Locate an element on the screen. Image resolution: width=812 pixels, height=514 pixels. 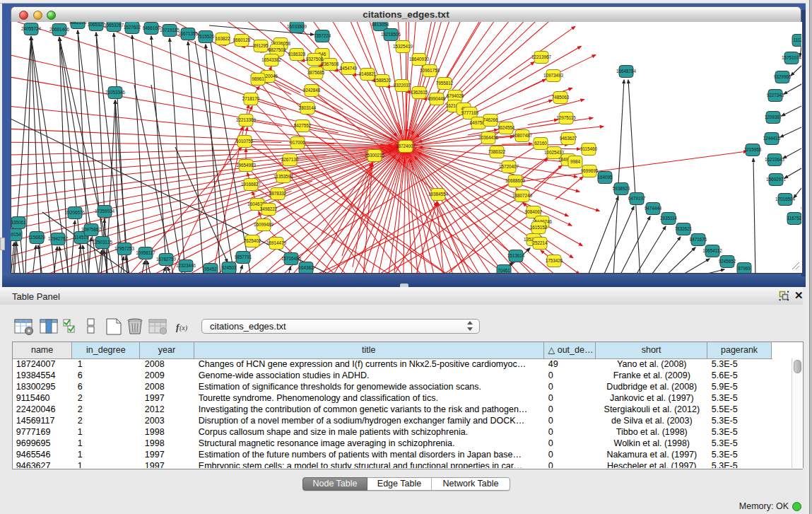
svg-text: 16914479 is located at coordinates (277, 243).